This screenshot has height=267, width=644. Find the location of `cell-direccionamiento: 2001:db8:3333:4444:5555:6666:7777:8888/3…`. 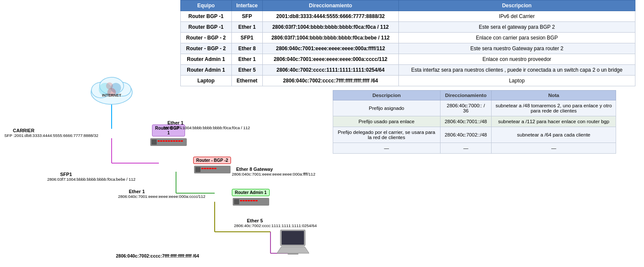

cell-direccionamiento: 2001:db8:3333:4444:5555:6666:7777:8888/3… is located at coordinates (331, 16).